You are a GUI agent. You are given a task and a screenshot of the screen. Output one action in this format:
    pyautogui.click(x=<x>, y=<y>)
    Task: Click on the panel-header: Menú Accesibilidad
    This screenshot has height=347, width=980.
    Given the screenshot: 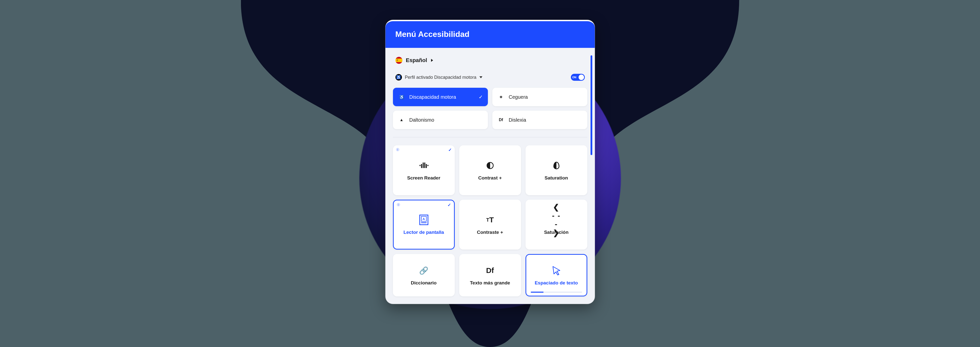 What is the action you would take?
    pyautogui.click(x=490, y=35)
    